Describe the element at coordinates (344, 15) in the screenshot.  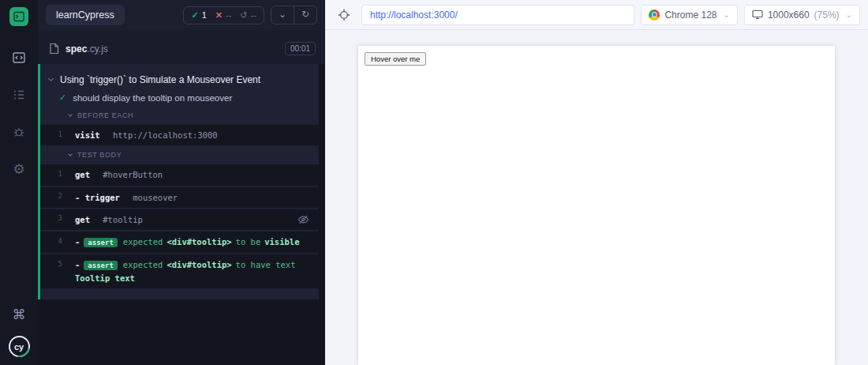
I see `target-icon` at that location.